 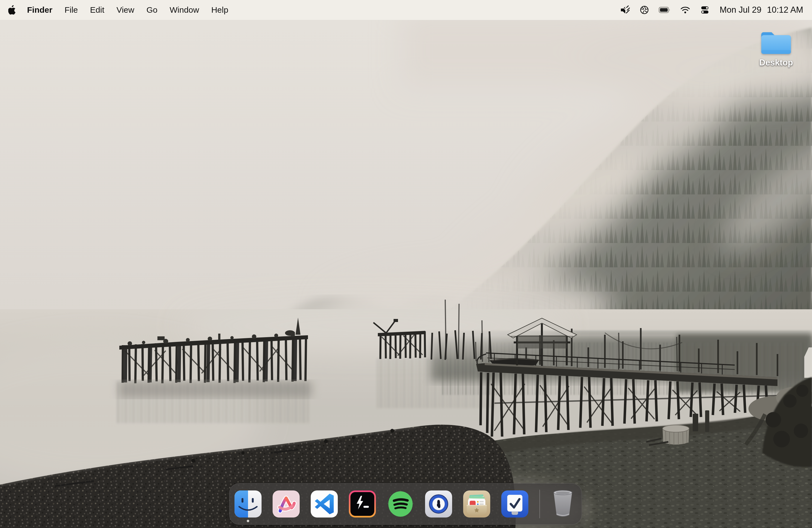 What do you see at coordinates (477, 504) in the screenshot?
I see `anybox-icon` at bounding box center [477, 504].